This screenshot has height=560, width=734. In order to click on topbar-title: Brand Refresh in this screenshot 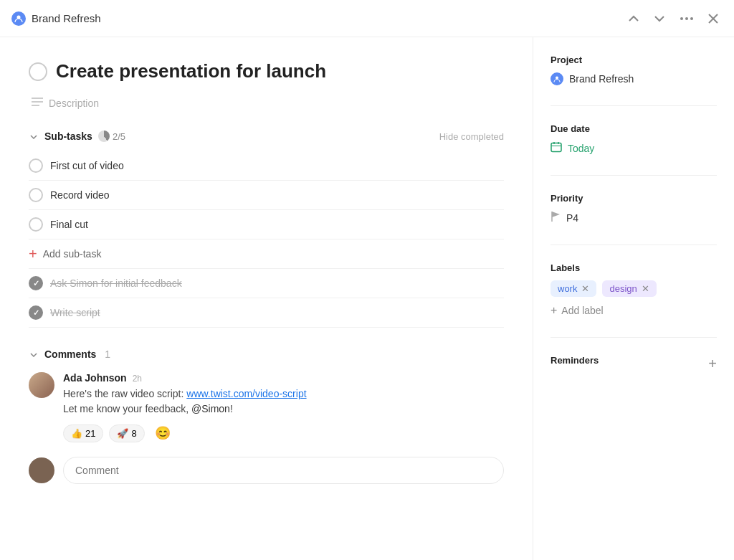, I will do `click(66, 19)`.